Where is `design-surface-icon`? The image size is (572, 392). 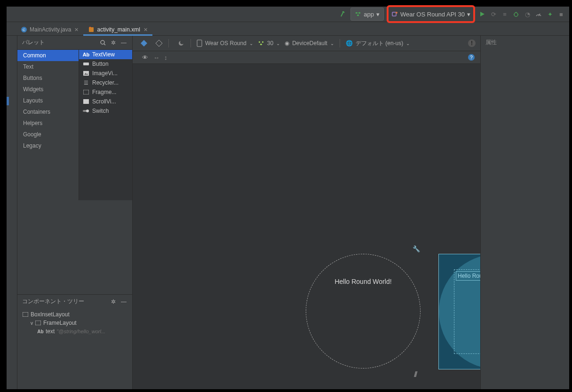
design-surface-icon is located at coordinates (144, 43).